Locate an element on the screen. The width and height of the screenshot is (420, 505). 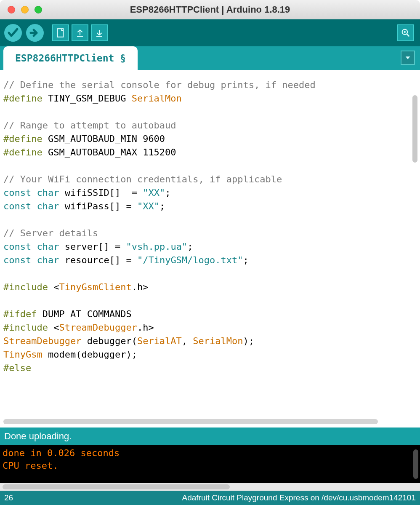
console-horizontal-scrollbar is located at coordinates (116, 487).